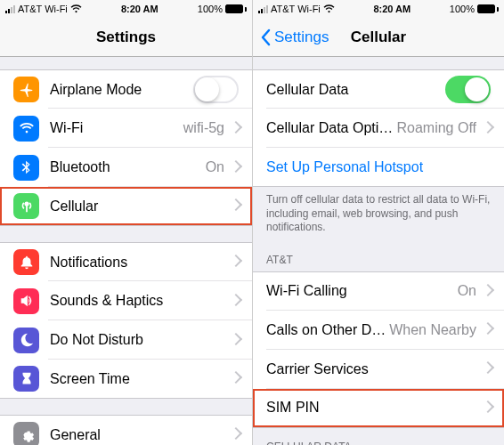 Image resolution: width=504 pixels, height=445 pixels. Describe the element at coordinates (141, 379) in the screenshot. I see `row-label: Screen Time` at that location.